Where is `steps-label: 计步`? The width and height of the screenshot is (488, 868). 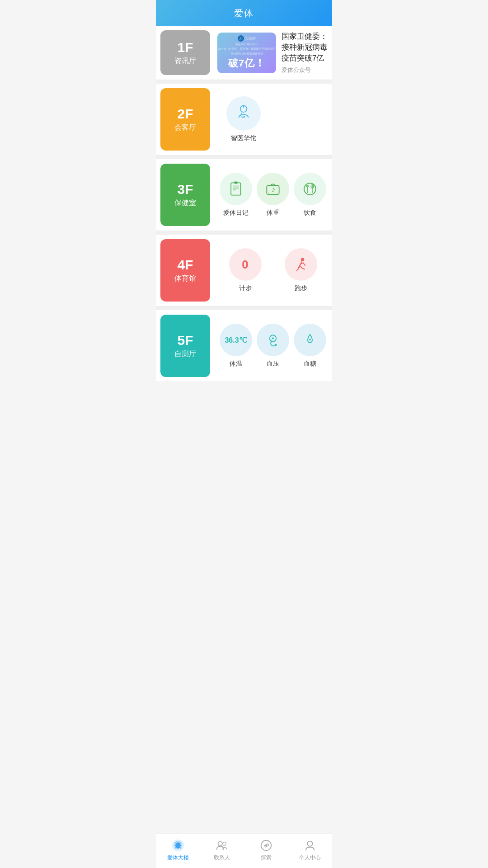 steps-label: 计步 is located at coordinates (245, 288).